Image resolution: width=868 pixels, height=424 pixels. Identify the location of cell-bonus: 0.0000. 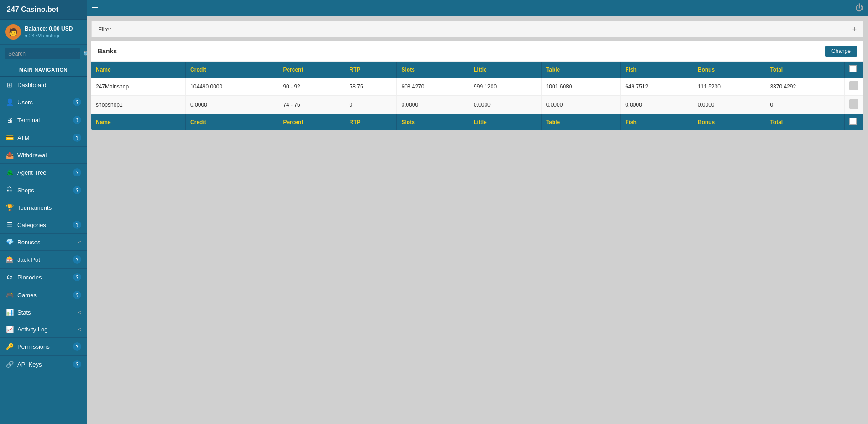
(729, 105).